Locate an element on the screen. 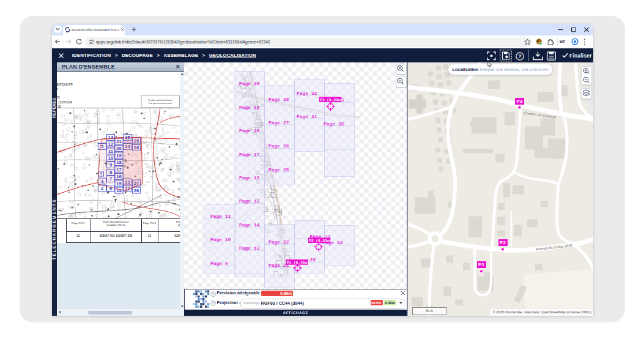 The height and width of the screenshot is (339, 644). svg-text: P2 (0.53m) is located at coordinates (320, 241).